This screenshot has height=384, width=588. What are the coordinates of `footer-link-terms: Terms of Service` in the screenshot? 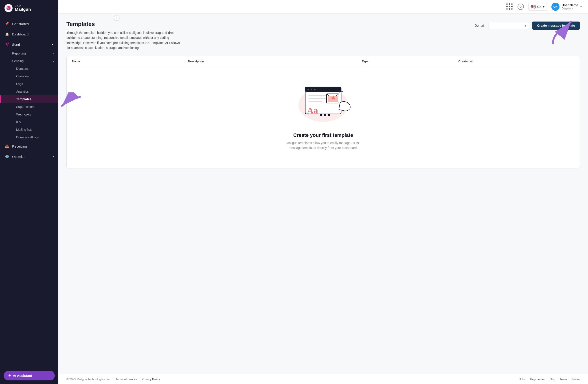 It's located at (126, 379).